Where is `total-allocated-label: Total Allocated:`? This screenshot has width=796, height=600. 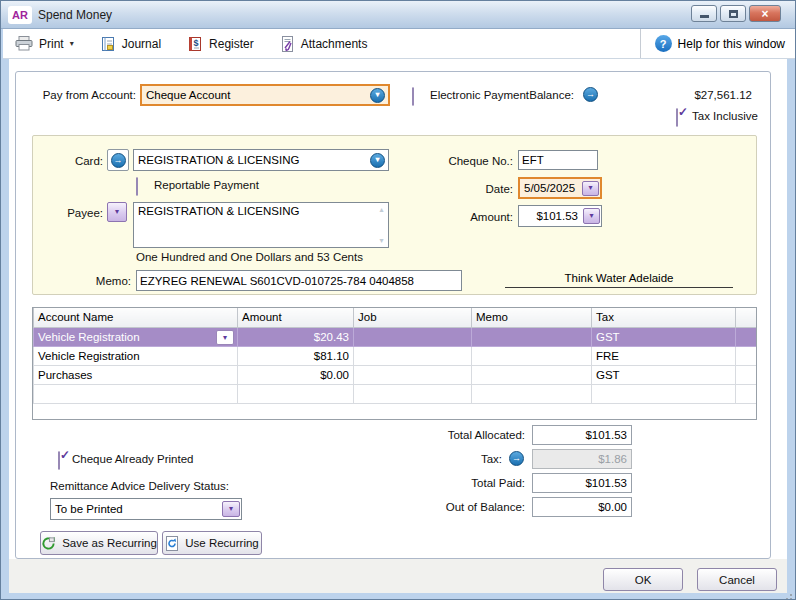 total-allocated-label: Total Allocated: is located at coordinates (436, 435).